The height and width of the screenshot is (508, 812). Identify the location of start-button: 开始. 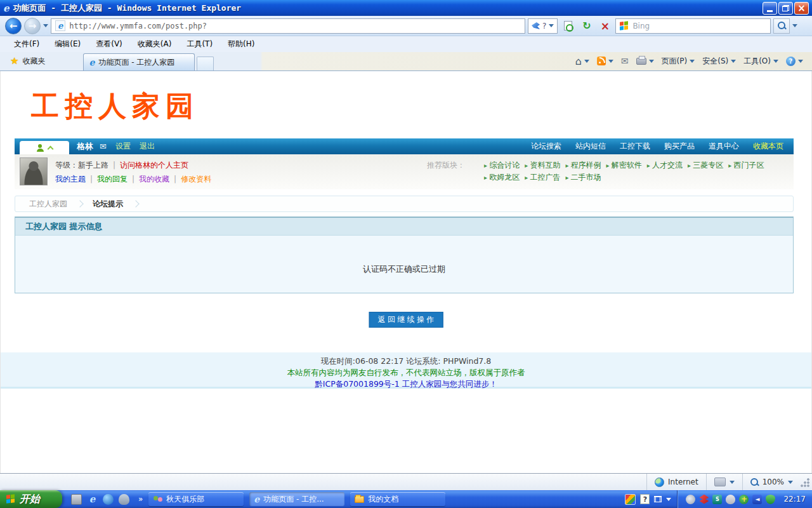
(31, 499).